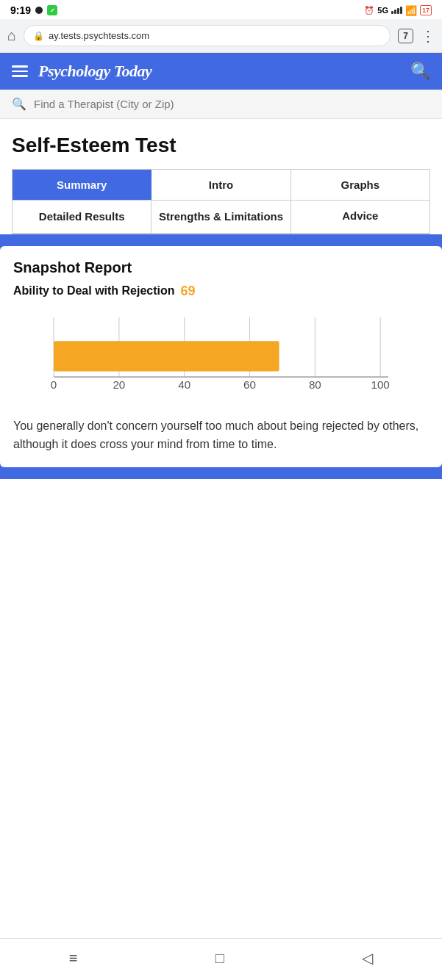 The width and height of the screenshot is (442, 980). I want to click on bar-chart: 0 20 40 60 80 100, so click(221, 357).